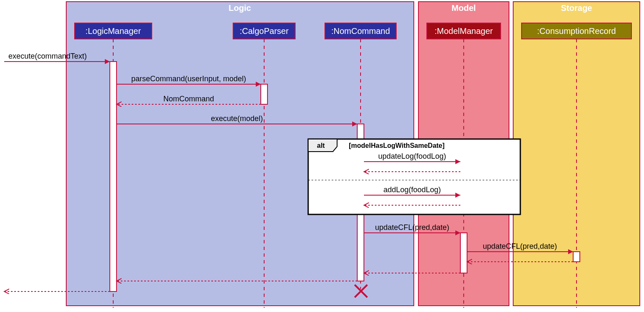 This screenshot has width=644, height=312. I want to click on msg-parse-command-label: parseCommand(userInput, model), so click(189, 79).